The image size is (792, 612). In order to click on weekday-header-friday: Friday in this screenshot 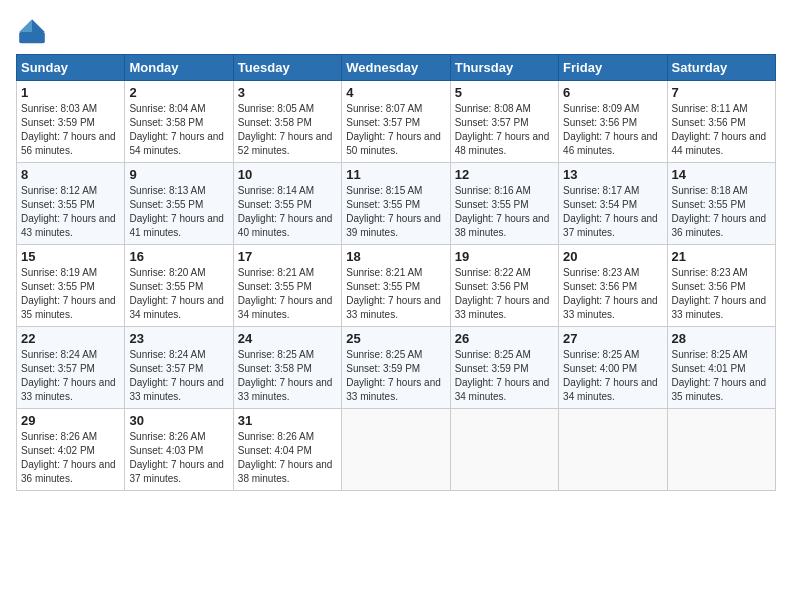, I will do `click(613, 68)`.